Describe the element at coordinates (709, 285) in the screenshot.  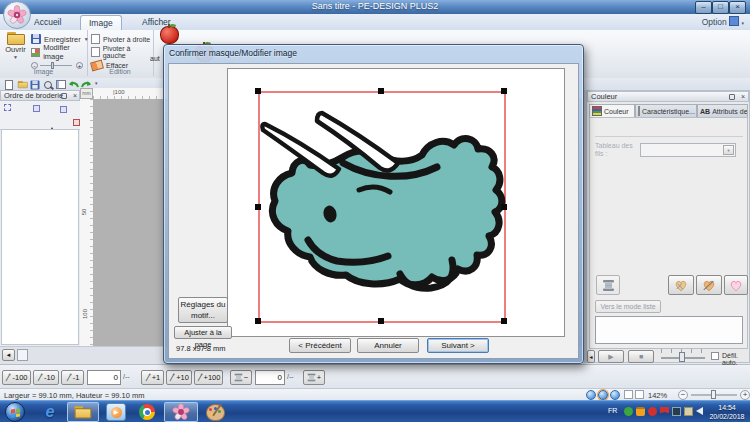
I see `stitch-heart-button` at that location.